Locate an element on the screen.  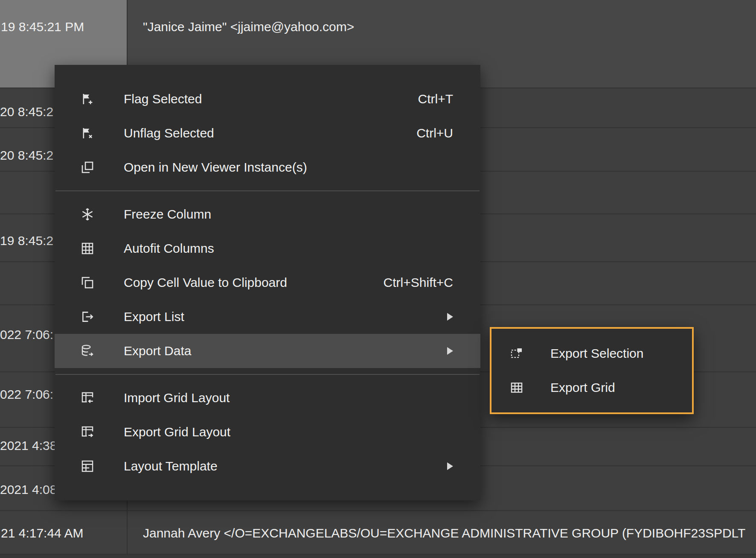
menu-item-import-grid-layout: Import Grid Layout is located at coordinates (268, 398).